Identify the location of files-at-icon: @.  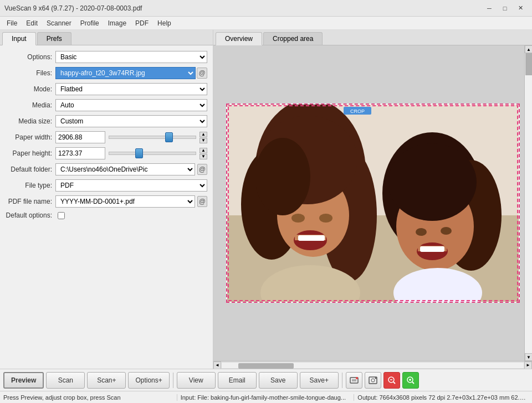
(202, 73).